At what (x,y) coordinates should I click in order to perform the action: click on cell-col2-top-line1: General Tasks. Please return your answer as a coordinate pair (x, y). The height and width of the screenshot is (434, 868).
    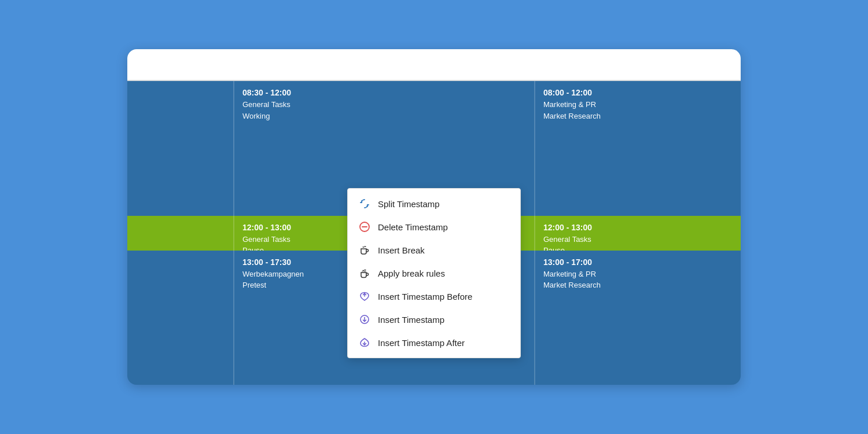
    Looking at the image, I should click on (384, 105).